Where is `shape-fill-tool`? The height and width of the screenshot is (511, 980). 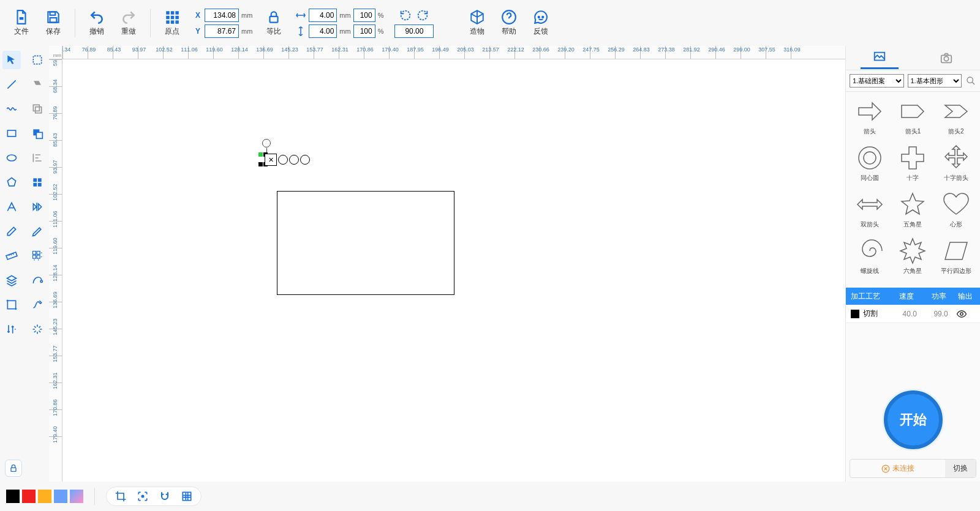 shape-fill-tool is located at coordinates (37, 84).